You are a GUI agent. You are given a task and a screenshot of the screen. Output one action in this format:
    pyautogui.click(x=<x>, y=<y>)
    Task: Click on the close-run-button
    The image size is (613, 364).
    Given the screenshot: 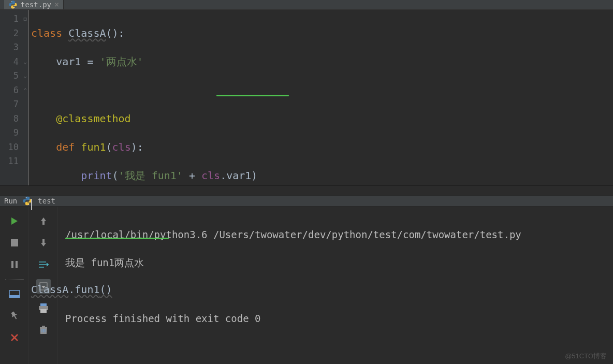 What is the action you would take?
    pyautogui.click(x=14, y=338)
    